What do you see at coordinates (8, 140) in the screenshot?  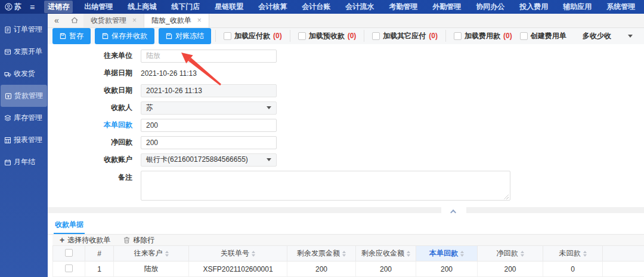 I see `report-icon` at bounding box center [8, 140].